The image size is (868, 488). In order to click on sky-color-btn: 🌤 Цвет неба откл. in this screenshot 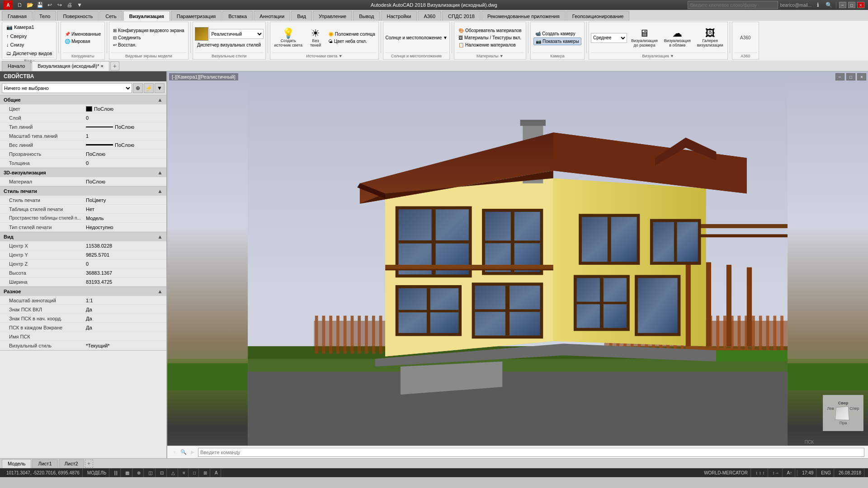, I will do `click(352, 42)`.